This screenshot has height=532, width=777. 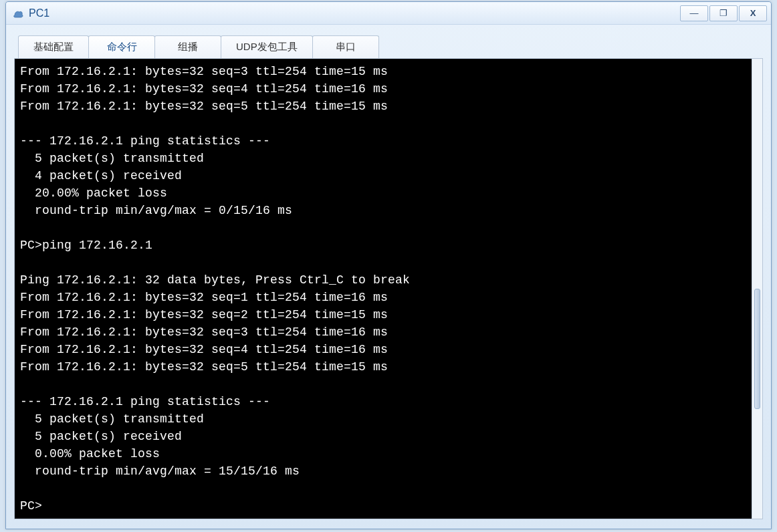 I want to click on tab-basic-config: 基础配置, so click(x=53, y=47).